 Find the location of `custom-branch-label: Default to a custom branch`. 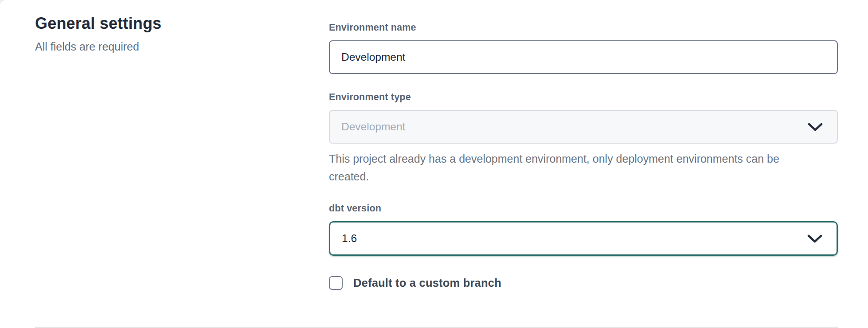

custom-branch-label: Default to a custom branch is located at coordinates (427, 283).